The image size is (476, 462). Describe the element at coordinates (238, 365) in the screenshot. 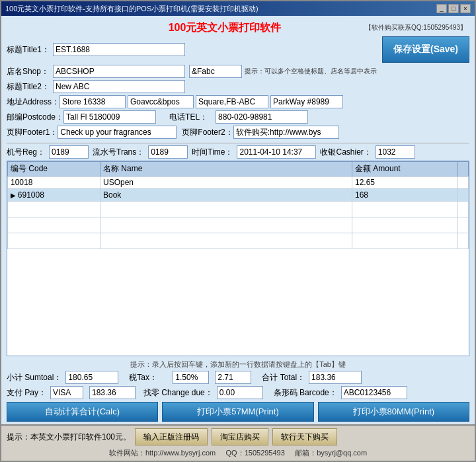

I see `table-hint: 提示：录入后按回车键，添加新的一行数据请按键盘上的【Tab】键` at that location.